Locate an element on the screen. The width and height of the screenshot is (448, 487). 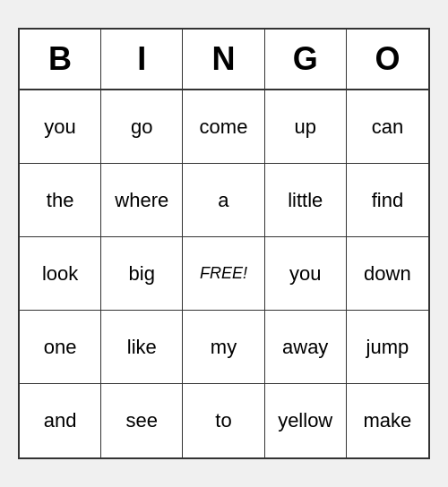
bingo-word-cell: to is located at coordinates (224, 421).